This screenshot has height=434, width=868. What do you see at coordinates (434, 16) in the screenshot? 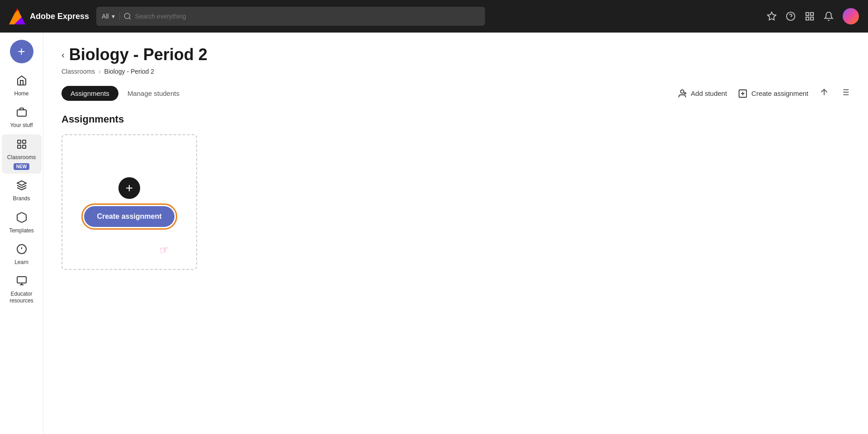
I see `top-navigation: Adobe Express All ▾` at bounding box center [434, 16].